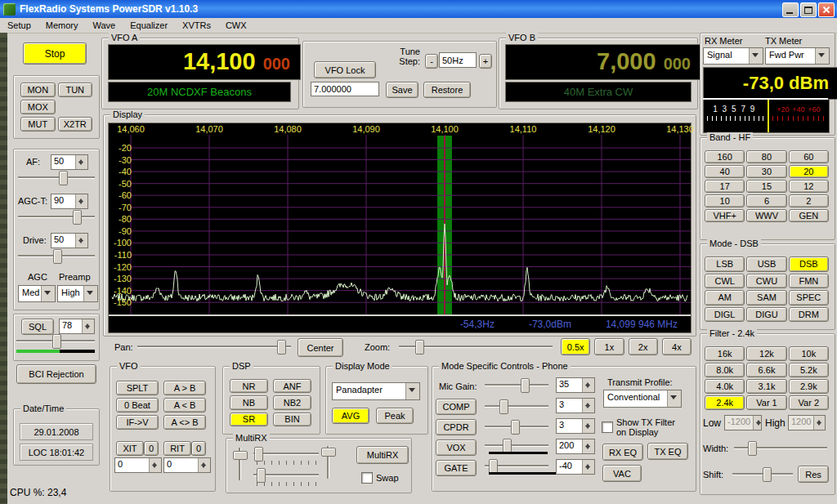 The height and width of the screenshot is (504, 837). I want to click on agc-dropdown: Med, so click(37, 294).